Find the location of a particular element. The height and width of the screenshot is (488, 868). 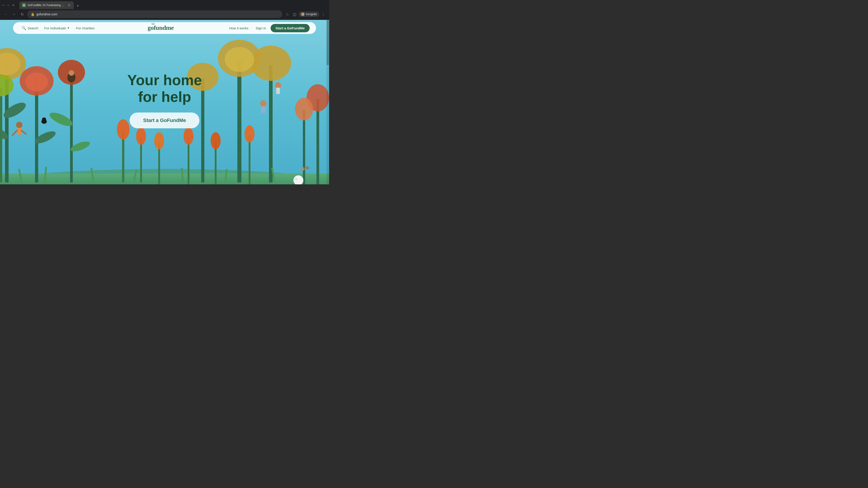

bookmark-button: ☆ is located at coordinates (287, 14).